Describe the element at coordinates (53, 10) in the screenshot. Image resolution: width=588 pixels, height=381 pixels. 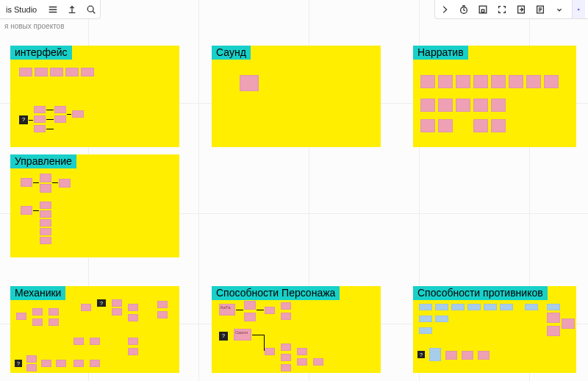
I see `menu-icon` at that location.